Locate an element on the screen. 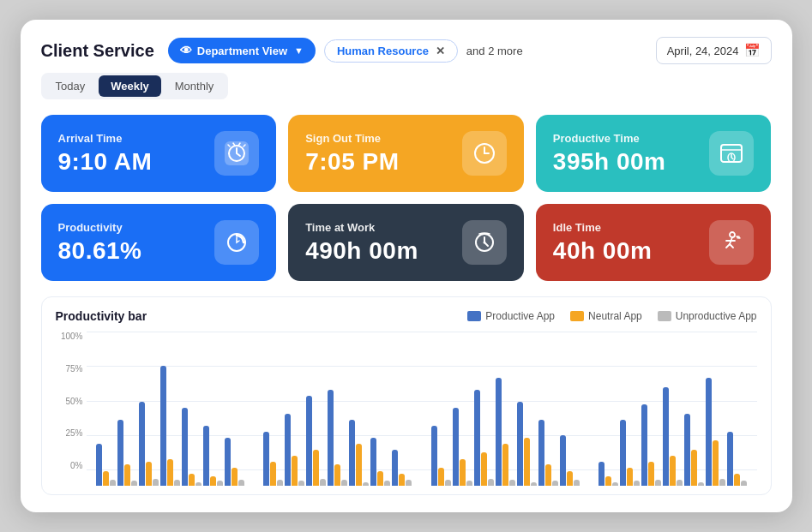  filter-tag: Human Resource ✕ is located at coordinates (391, 51).